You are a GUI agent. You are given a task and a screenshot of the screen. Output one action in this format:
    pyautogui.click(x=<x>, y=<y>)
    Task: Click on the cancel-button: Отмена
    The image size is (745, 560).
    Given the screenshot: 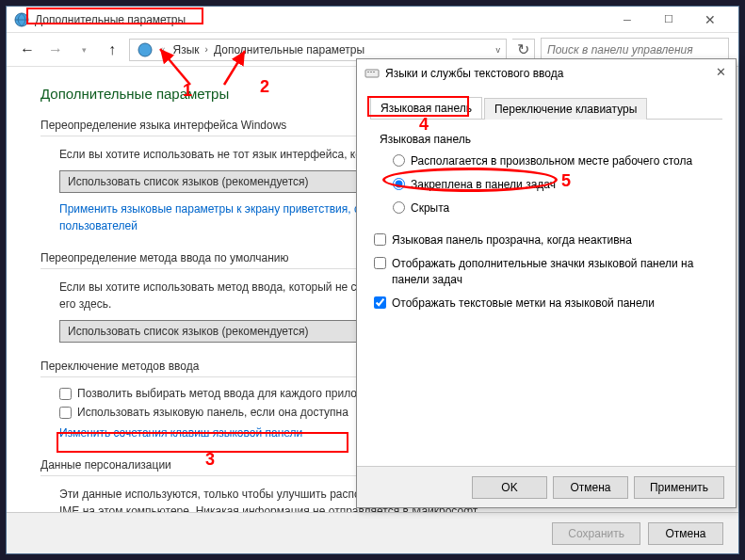 What is the action you would take?
    pyautogui.click(x=686, y=534)
    